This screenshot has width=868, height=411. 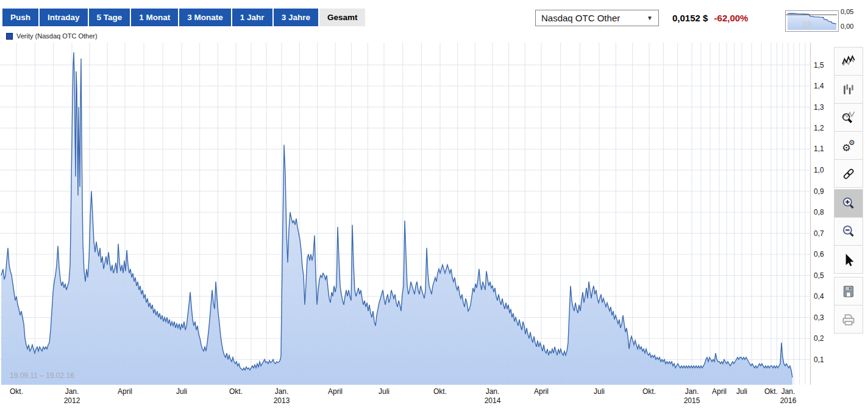 What do you see at coordinates (848, 204) in the screenshot?
I see `zoom-in-button` at bounding box center [848, 204].